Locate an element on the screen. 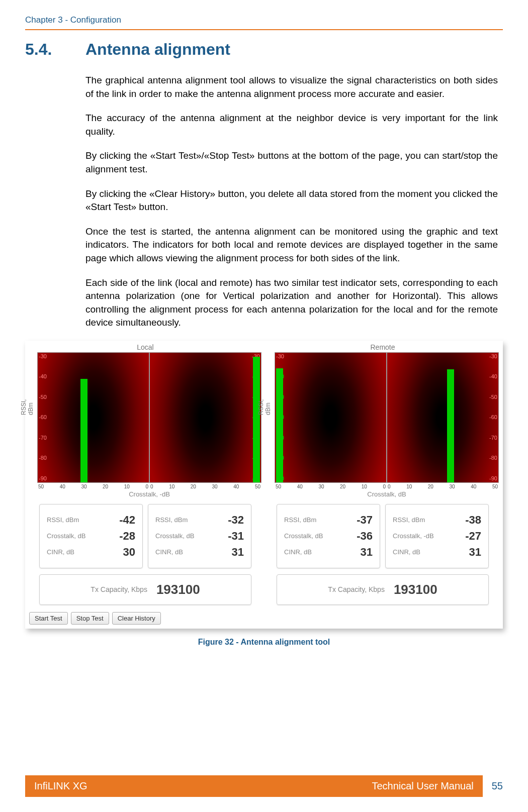 The width and height of the screenshot is (528, 812). info-value: -38 is located at coordinates (473, 520).